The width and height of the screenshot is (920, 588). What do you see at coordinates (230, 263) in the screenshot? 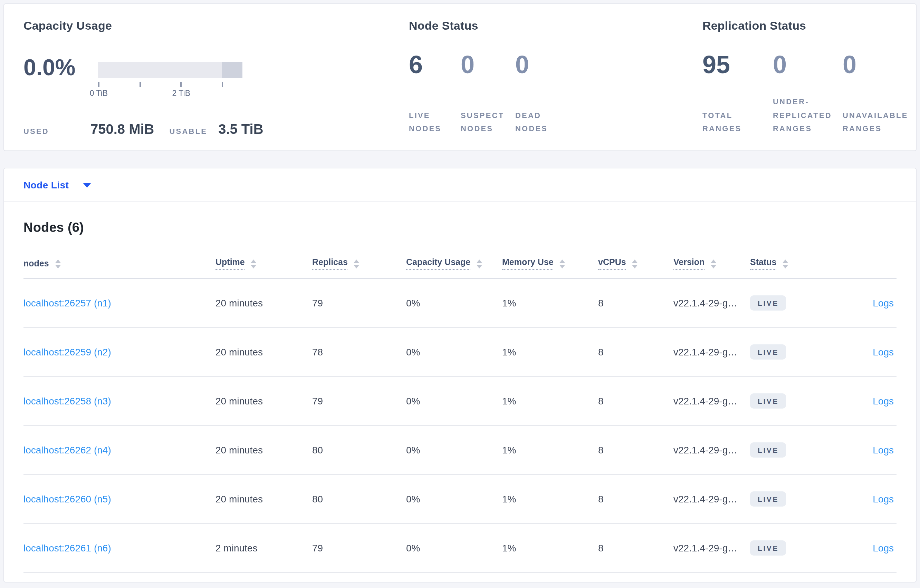
I see `column-header-label: Uptime` at bounding box center [230, 263].